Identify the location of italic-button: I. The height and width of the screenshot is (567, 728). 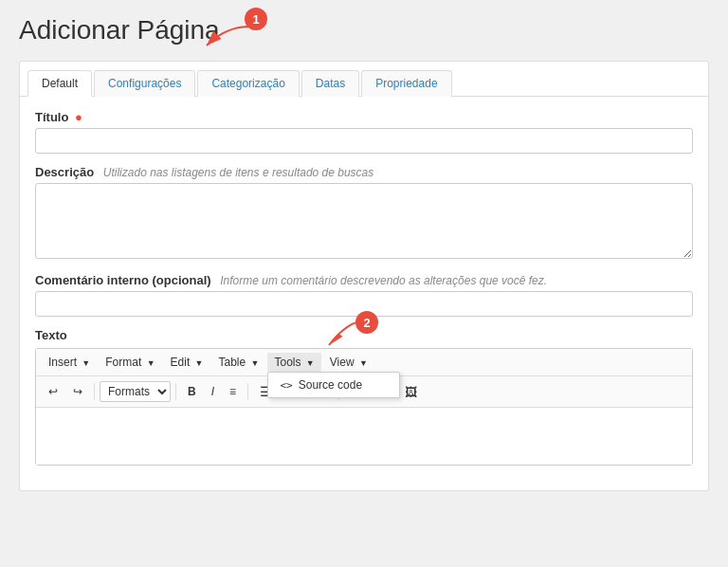
(212, 392).